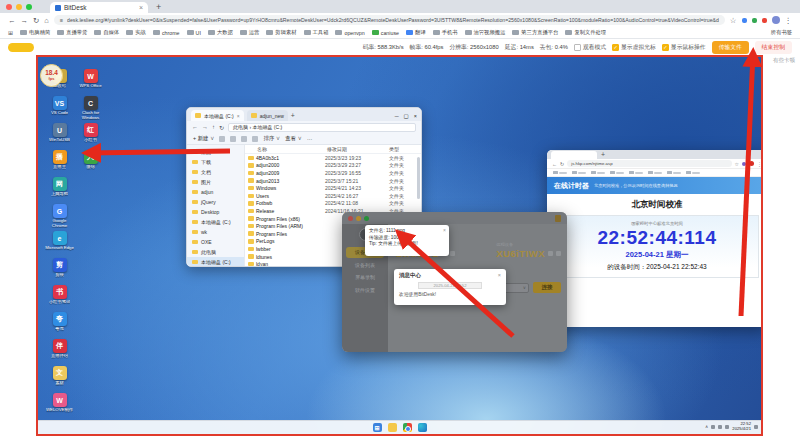  What do you see at coordinates (214, 127) in the screenshot?
I see `up-icon: ↑` at bounding box center [214, 127].